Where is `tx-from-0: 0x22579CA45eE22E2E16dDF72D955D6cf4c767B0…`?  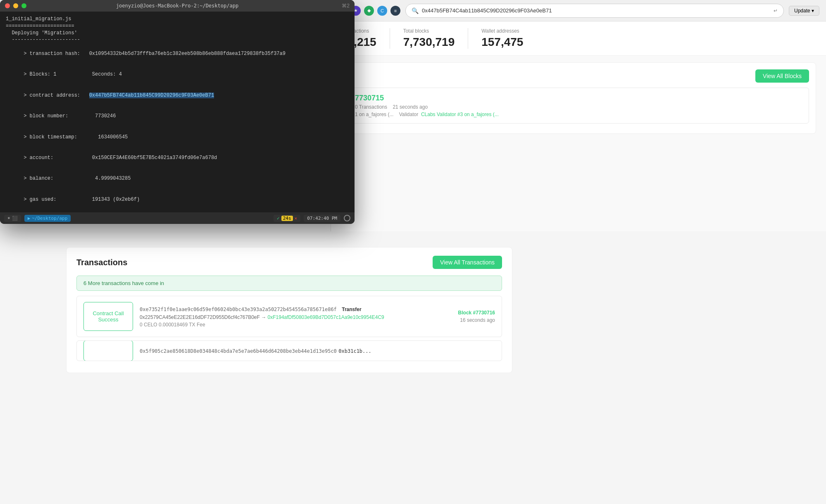
tx-from-0: 0x22579CA45eE22E2E16dDF72D955D6cf4c767B0… is located at coordinates (200, 317).